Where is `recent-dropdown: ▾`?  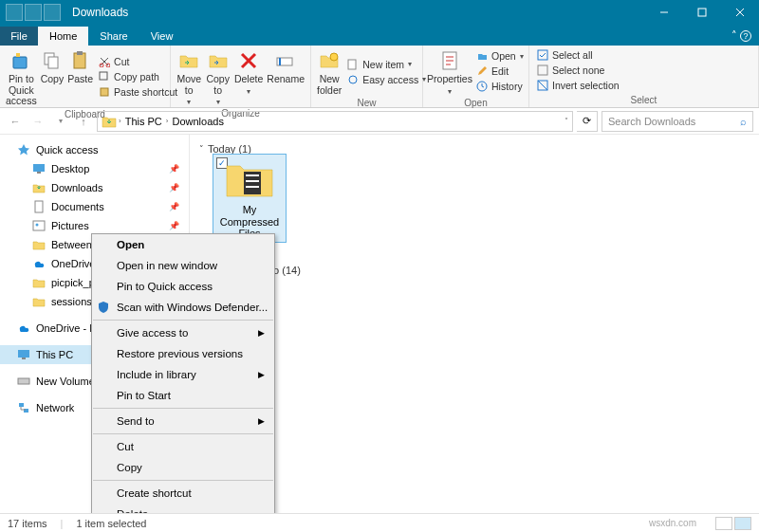
recent-dropdown: ▾ is located at coordinates (61, 121).